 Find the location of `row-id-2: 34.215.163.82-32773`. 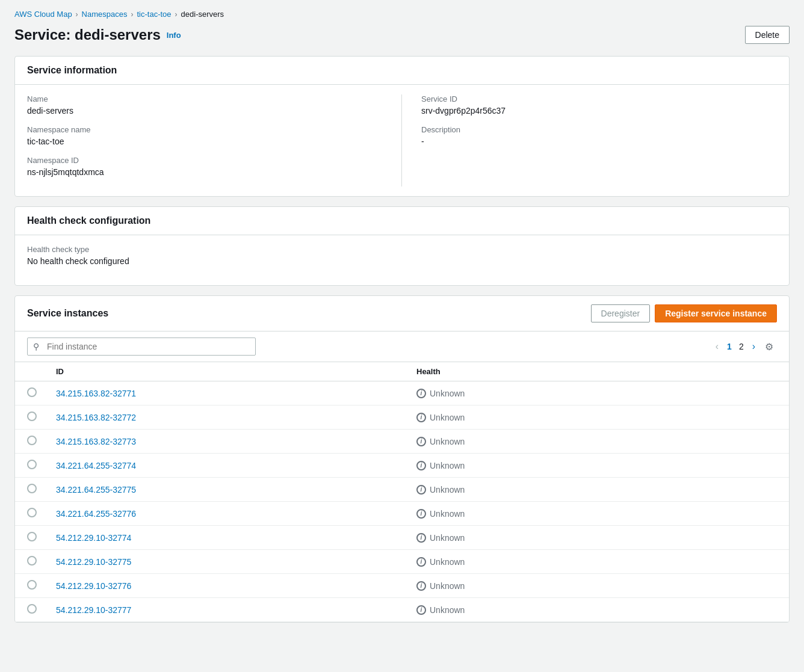

row-id-2: 34.215.163.82-32773 is located at coordinates (236, 442).